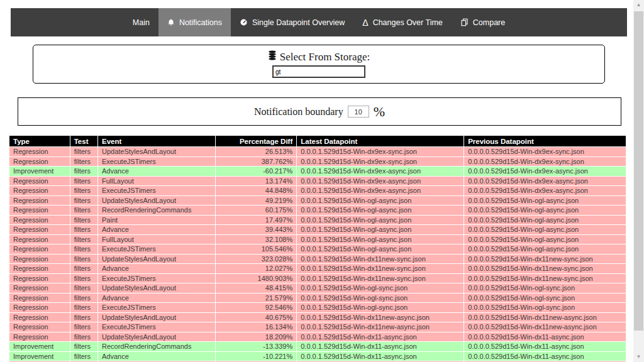 The image size is (644, 362). What do you see at coordinates (292, 23) in the screenshot?
I see `tab-single-datapoint-overview: Single Datapoint Overview` at bounding box center [292, 23].